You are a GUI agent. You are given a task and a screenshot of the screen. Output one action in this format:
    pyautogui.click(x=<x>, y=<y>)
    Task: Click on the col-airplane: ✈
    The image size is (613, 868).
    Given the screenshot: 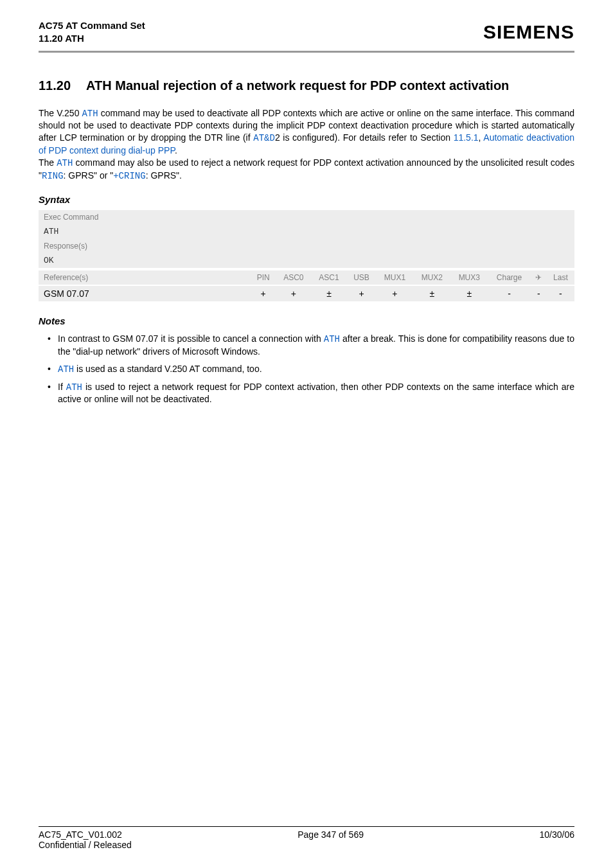 What is the action you would take?
    pyautogui.click(x=538, y=278)
    